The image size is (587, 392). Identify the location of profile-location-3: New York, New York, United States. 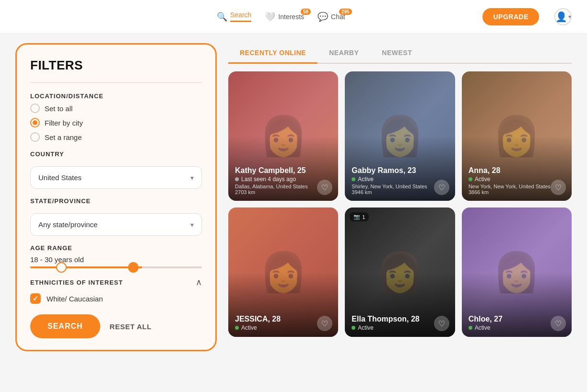
(510, 186).